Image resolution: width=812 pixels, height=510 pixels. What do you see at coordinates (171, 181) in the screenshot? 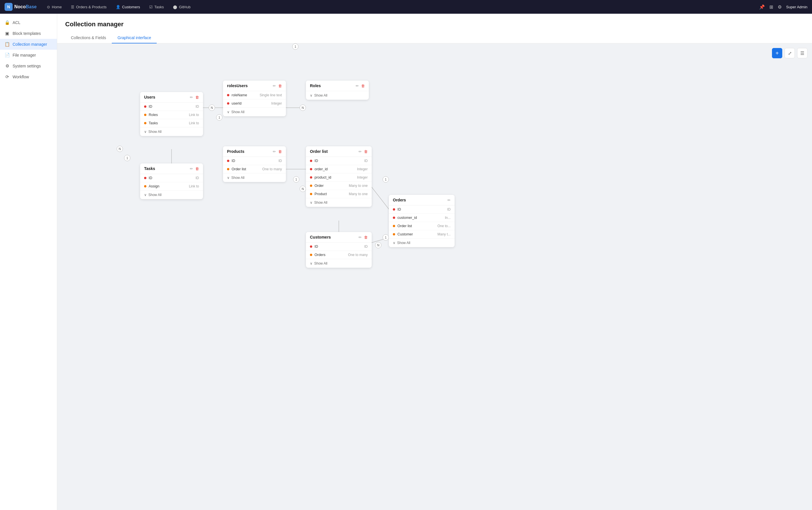
I see `card-tasks: Tasks ✏ 🗑 ID ID Assign Link to ∨ Show Al…` at bounding box center [171, 181].